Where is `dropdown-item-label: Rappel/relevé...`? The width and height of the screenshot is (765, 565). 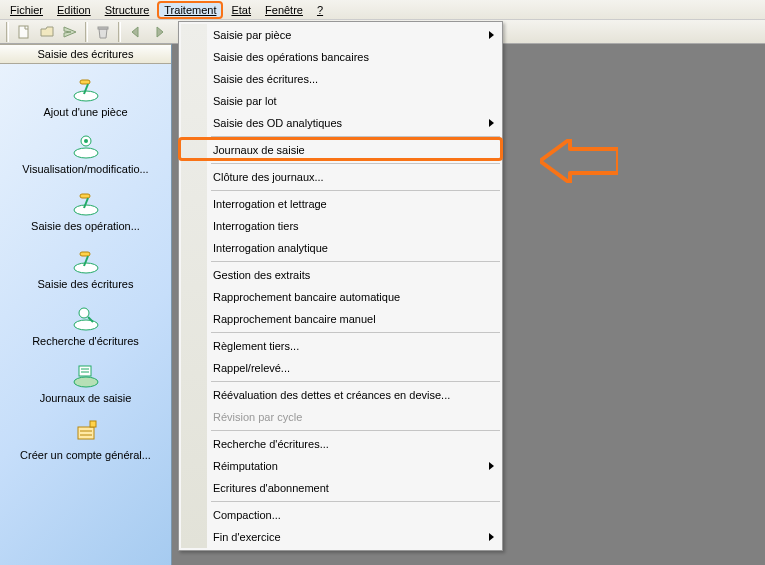
dropdown-item-label: Rappel/relevé... is located at coordinates (252, 368).